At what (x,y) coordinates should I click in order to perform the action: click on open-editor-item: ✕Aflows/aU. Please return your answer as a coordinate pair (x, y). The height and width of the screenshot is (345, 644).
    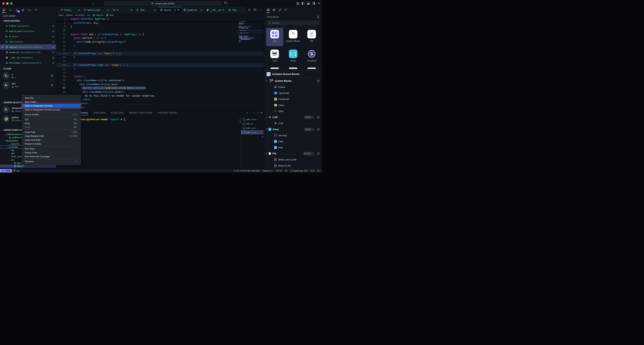
    Looking at the image, I should click on (28, 37).